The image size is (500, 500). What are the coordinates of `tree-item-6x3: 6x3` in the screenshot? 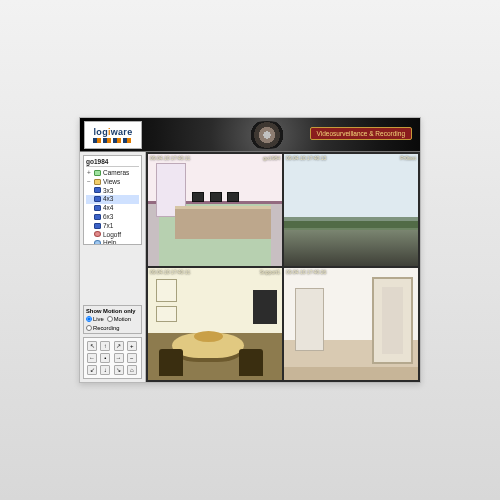 It's located at (112, 218).